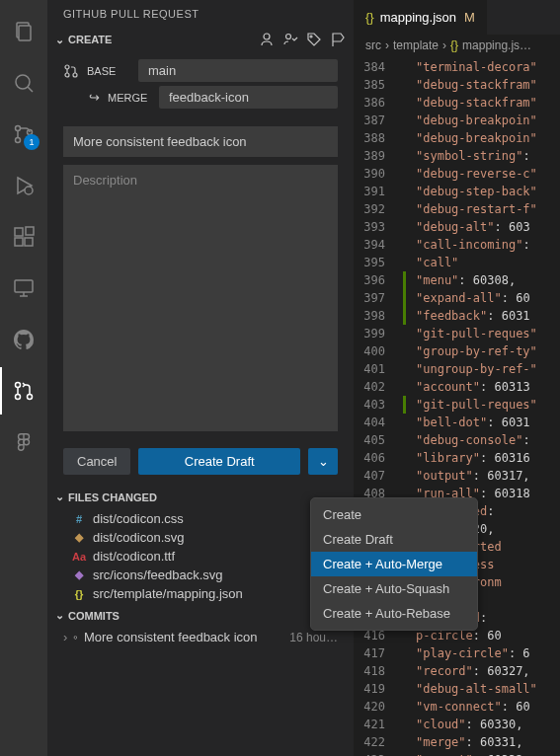 This screenshot has width=560, height=756. What do you see at coordinates (129, 98) in the screenshot?
I see `merge-label: MERGE` at bounding box center [129, 98].